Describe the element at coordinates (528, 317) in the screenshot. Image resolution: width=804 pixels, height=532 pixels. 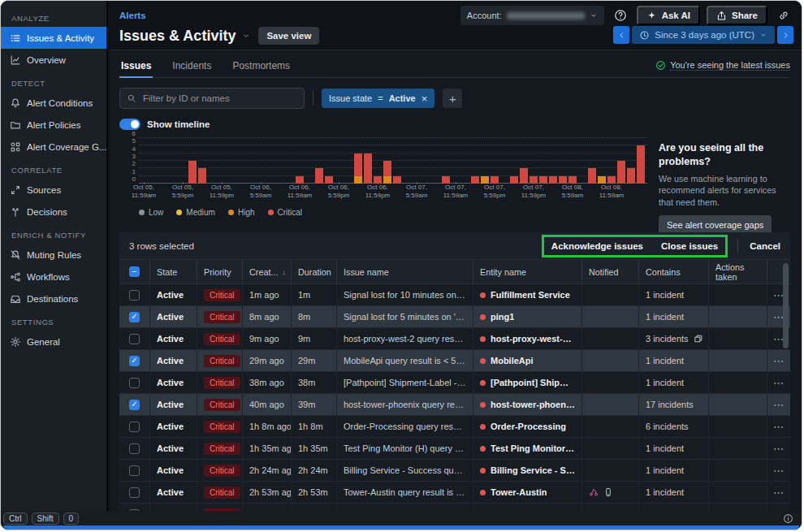
I see `entity-cell: ping1` at that location.